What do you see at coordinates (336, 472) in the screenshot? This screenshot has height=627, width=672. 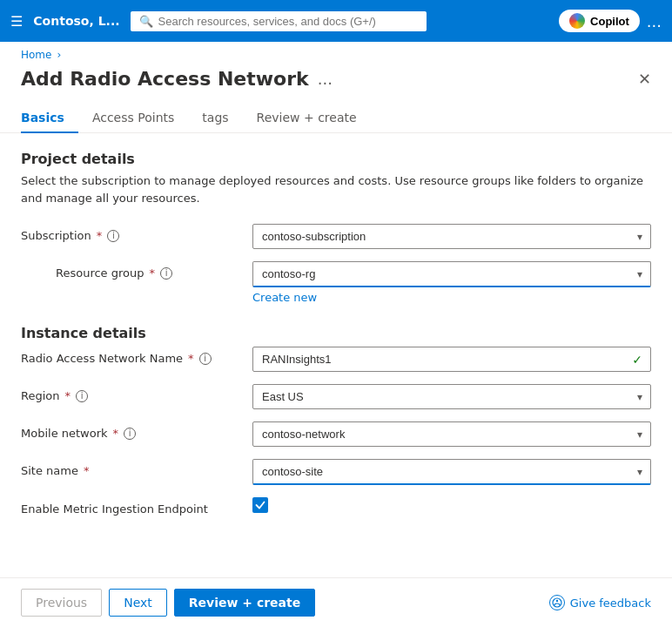 I see `site-name-field: Site name * contoso-site ▾` at bounding box center [336, 472].